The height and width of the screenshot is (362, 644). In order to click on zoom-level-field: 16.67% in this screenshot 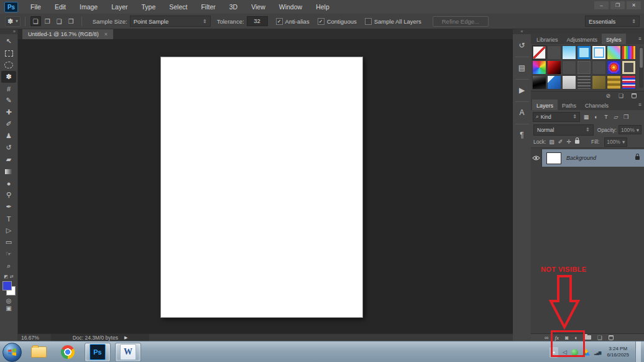, I will do `click(33, 338)`.